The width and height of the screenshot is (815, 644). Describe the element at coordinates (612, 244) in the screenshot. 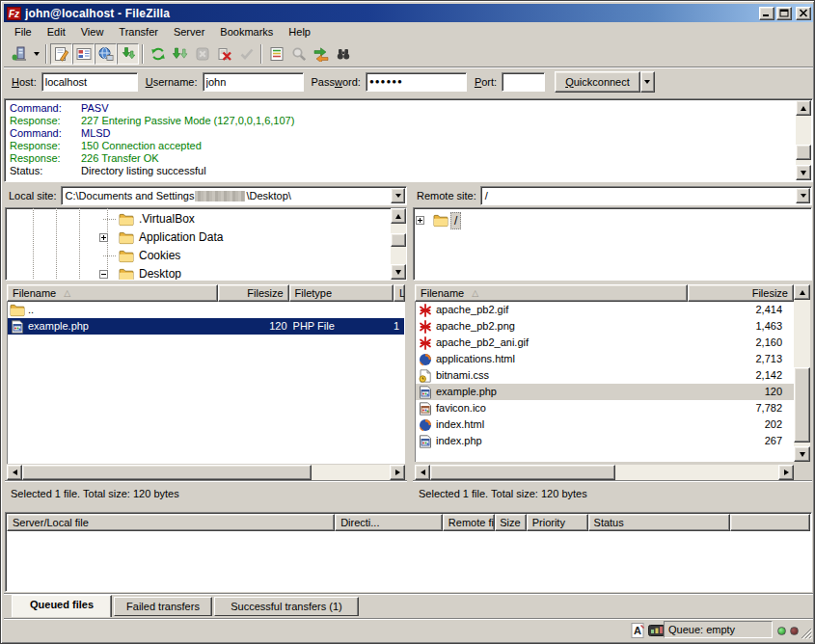

I see `remote-directory-tree: /` at that location.